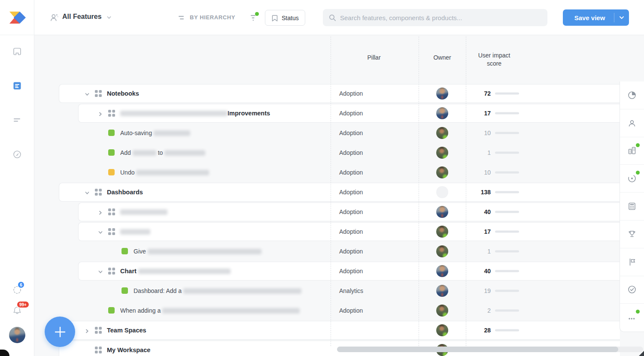 Image resolution: width=644 pixels, height=356 pixels. What do you see at coordinates (622, 18) in the screenshot?
I see `save-view-caret-icon` at bounding box center [622, 18].